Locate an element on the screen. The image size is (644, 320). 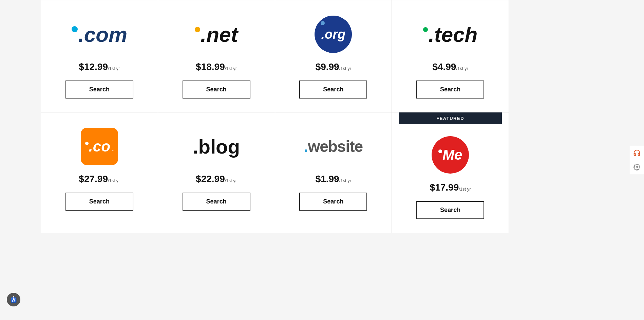
website-tld-text: .website is located at coordinates (334, 146).